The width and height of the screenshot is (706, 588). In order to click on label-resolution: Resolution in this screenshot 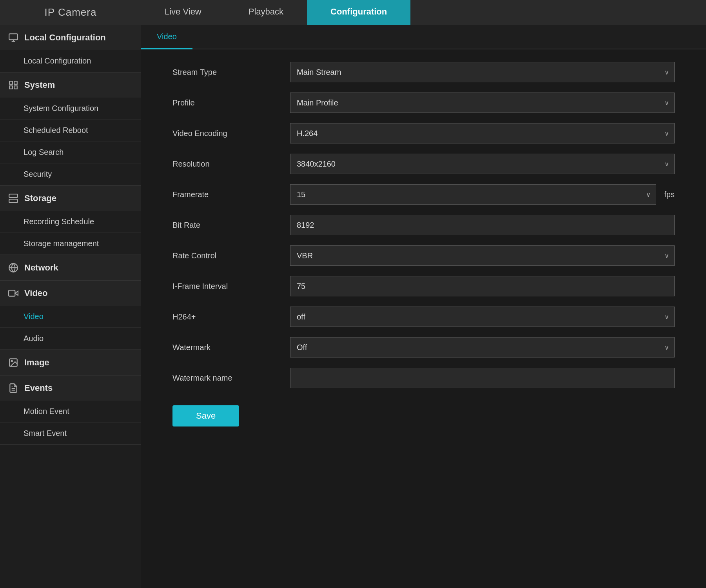, I will do `click(231, 164)`.